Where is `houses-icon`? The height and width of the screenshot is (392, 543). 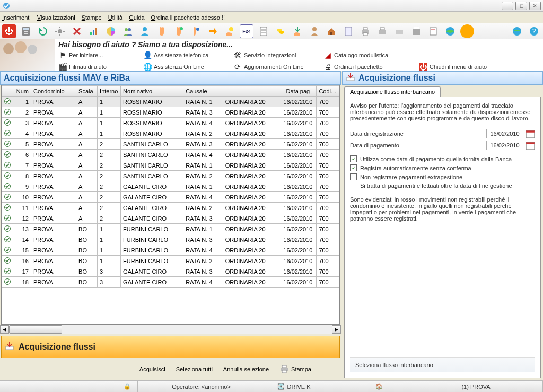
houses-icon is located at coordinates (331, 31).